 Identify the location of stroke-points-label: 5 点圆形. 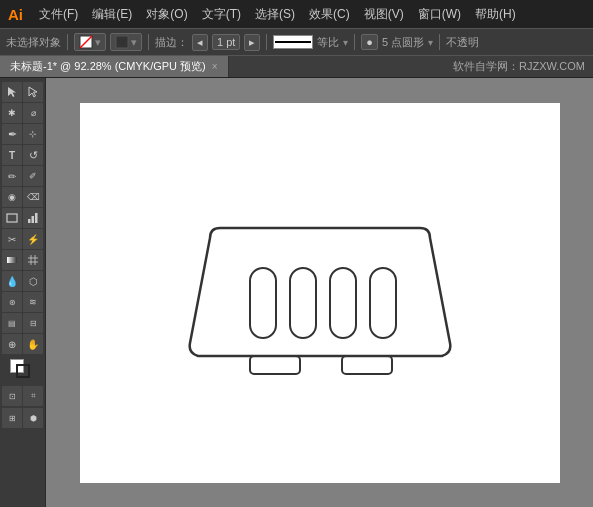
(403, 42).